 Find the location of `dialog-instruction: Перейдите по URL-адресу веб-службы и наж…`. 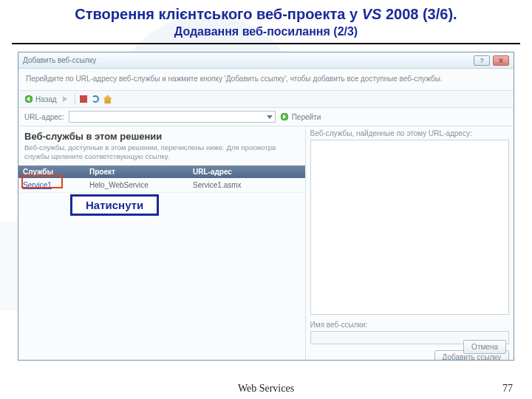

dialog-instruction: Перейдите по URL-адресу веб-службы и наж… is located at coordinates (266, 80).